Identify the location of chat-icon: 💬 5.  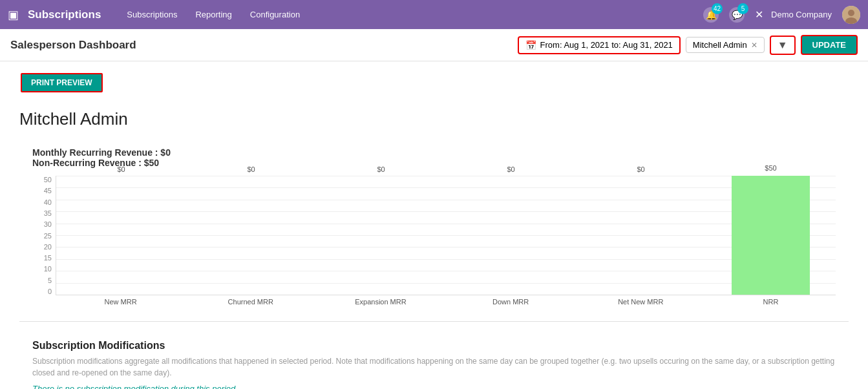
(737, 15).